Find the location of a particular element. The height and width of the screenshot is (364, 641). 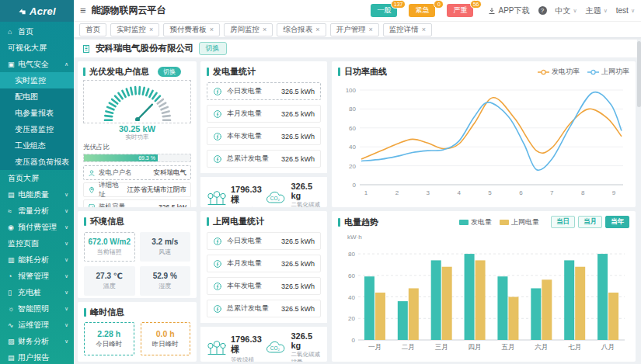

sidebar-subitem-电参量报表: 电参量报表 is located at coordinates (37, 113).